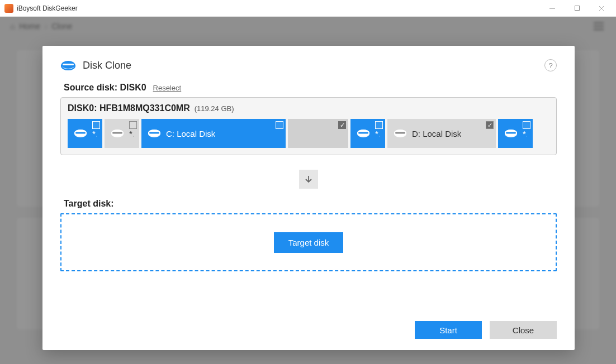  What do you see at coordinates (601, 8) in the screenshot?
I see `close-window-button` at bounding box center [601, 8].